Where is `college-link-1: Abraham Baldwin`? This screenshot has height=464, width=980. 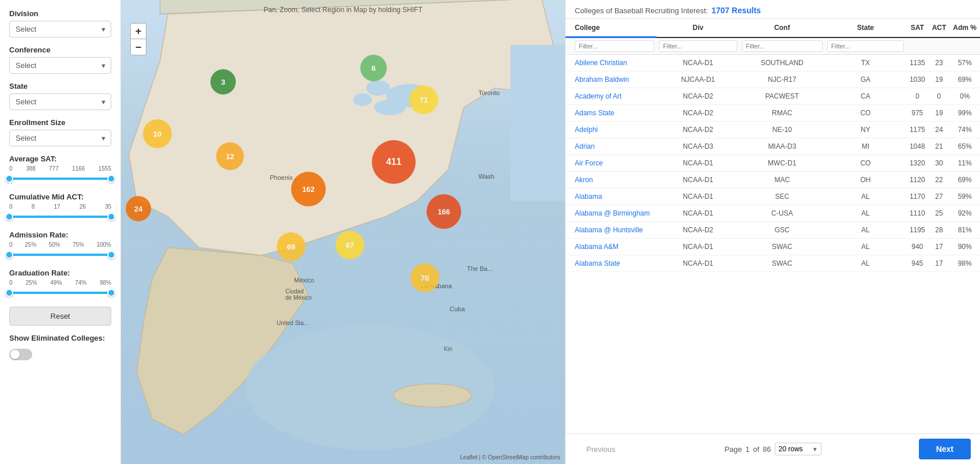 college-link-1: Abraham Baldwin is located at coordinates (602, 80).